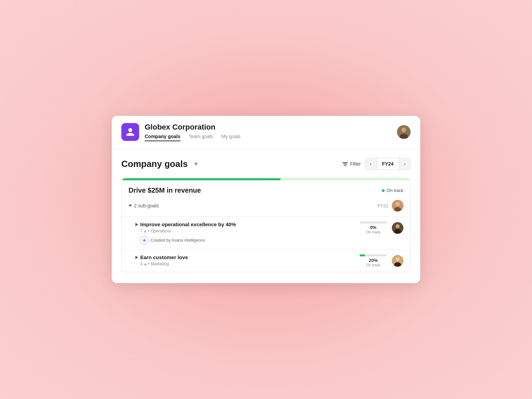 The image size is (532, 399). Describe the element at coordinates (373, 228) in the screenshot. I see `sub-goal-1-progress: 0% On track` at that location.